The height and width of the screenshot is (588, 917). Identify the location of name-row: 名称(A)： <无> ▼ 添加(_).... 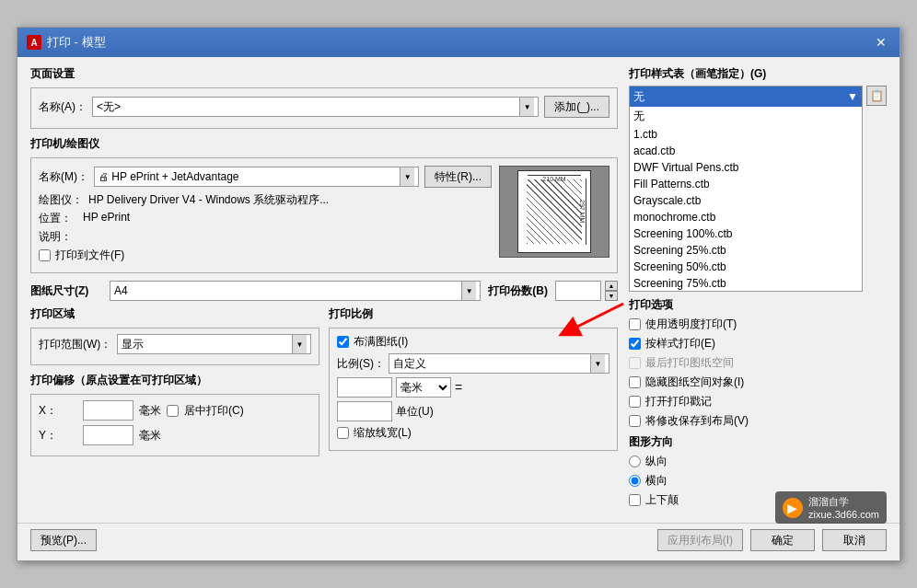
(324, 107).